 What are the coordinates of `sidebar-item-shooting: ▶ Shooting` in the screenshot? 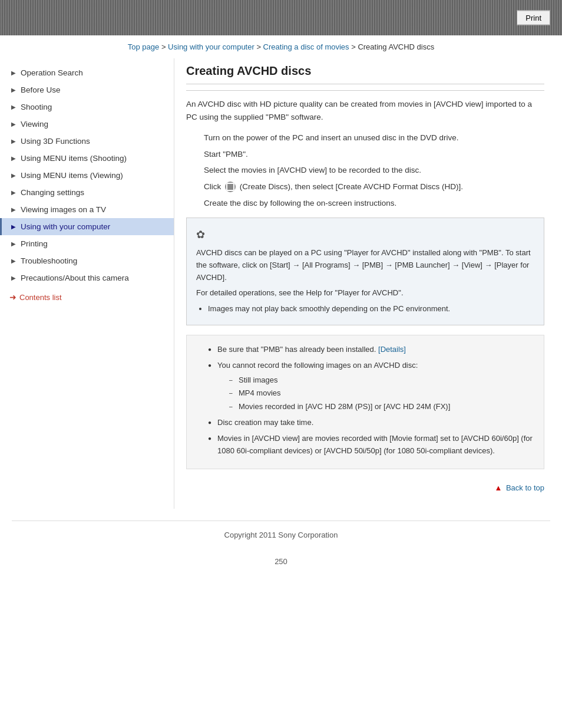 It's located at (87, 107).